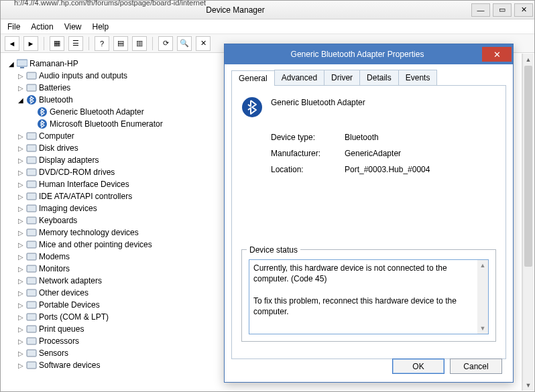 The width and height of the screenshot is (535, 392). What do you see at coordinates (62, 329) in the screenshot?
I see `tree-item-label: Print queues` at bounding box center [62, 329].